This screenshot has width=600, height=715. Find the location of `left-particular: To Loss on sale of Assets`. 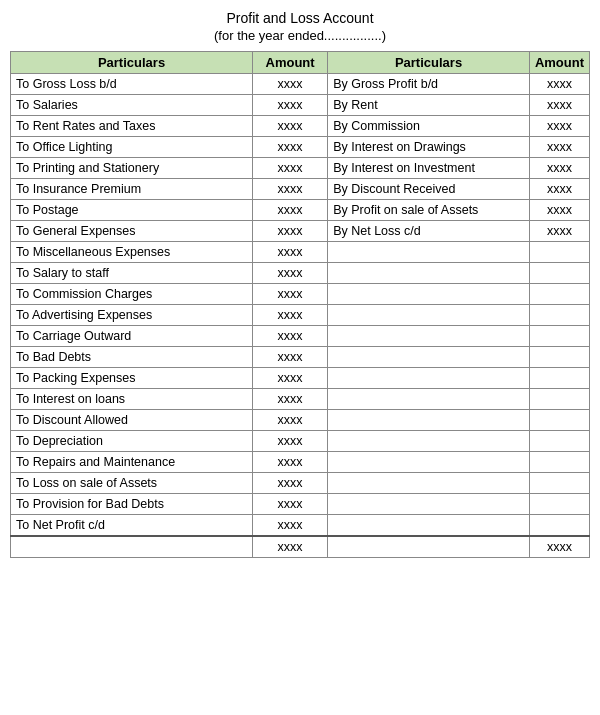

left-particular: To Loss on sale of Assets is located at coordinates (132, 484).